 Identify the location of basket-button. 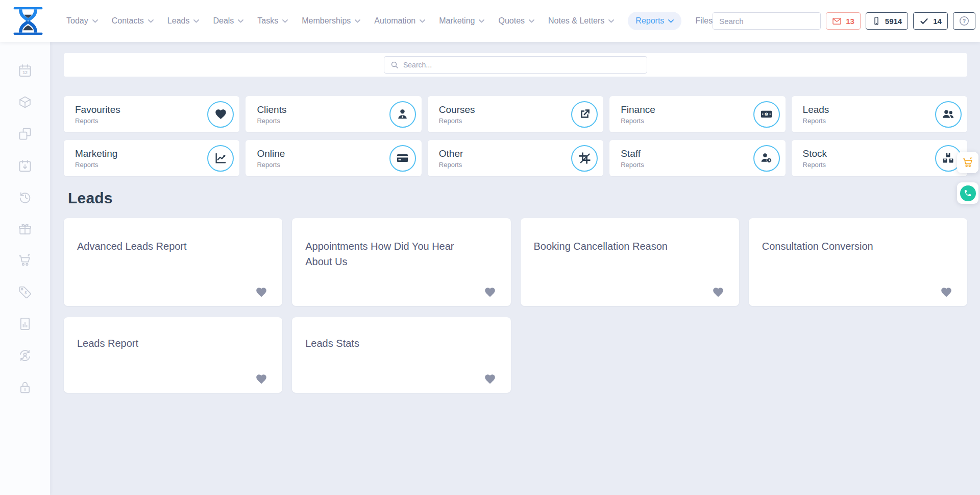
(968, 162).